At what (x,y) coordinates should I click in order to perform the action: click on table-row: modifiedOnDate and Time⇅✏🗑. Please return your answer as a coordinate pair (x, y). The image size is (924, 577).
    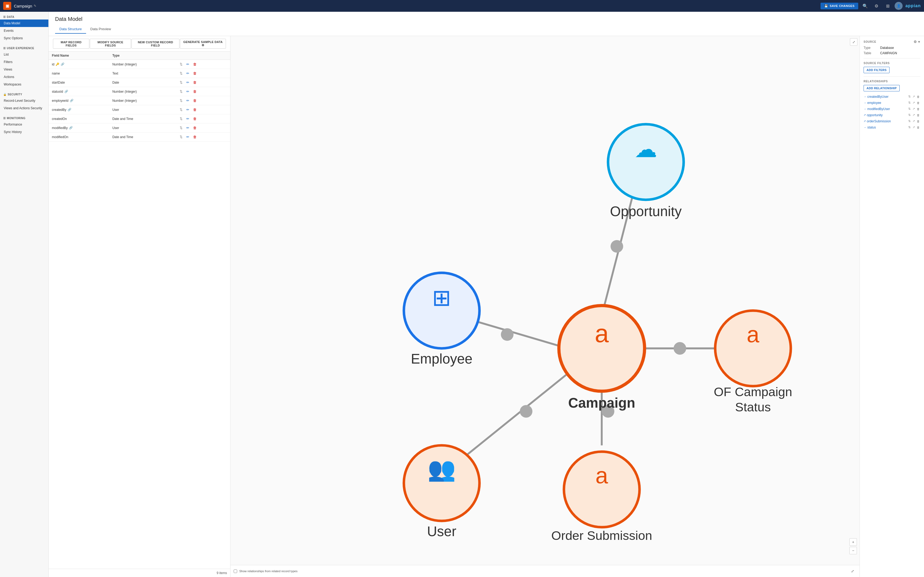
    Looking at the image, I should click on (139, 137).